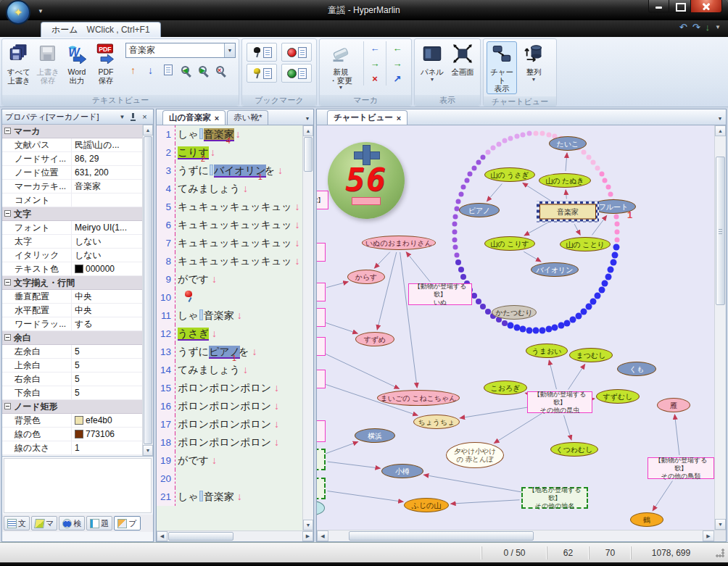 The width and height of the screenshot is (728, 566). I want to click on property-value: 631, 200, so click(107, 172).